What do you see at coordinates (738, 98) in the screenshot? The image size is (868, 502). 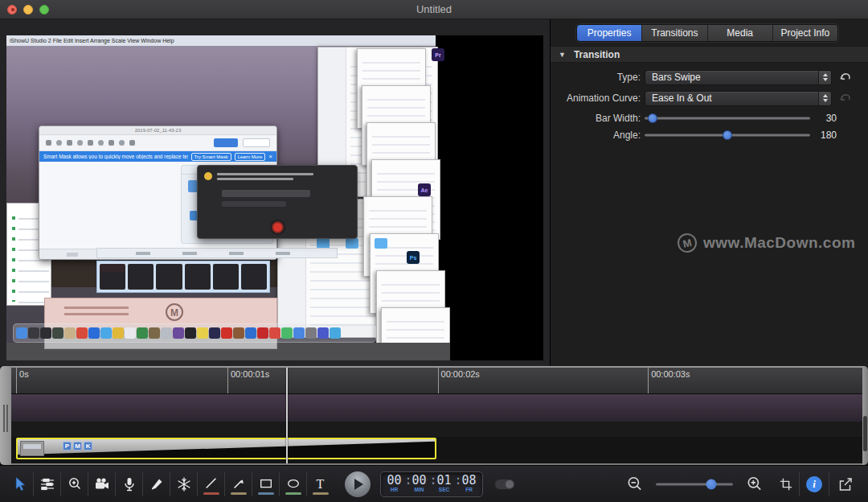 I see `animation-curve-dropdown: Ease In & Out` at bounding box center [738, 98].